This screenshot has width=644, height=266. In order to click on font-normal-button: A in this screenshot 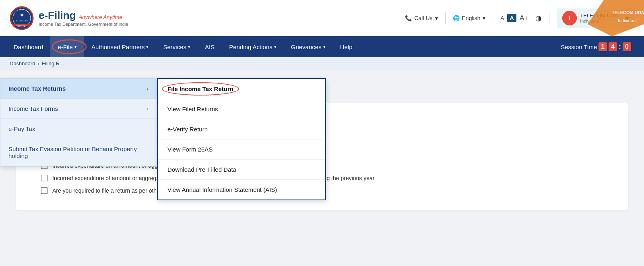, I will do `click(512, 18)`.